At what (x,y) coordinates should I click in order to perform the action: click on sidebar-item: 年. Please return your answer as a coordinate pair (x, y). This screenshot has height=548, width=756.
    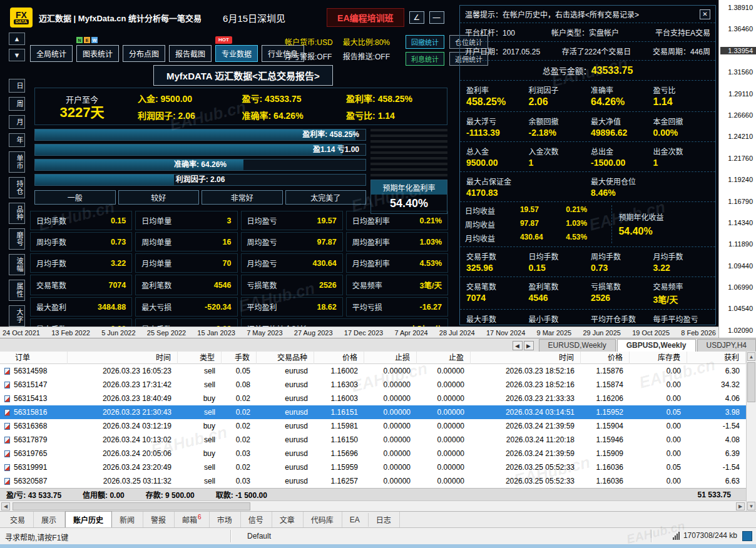
    Looking at the image, I should click on (17, 140).